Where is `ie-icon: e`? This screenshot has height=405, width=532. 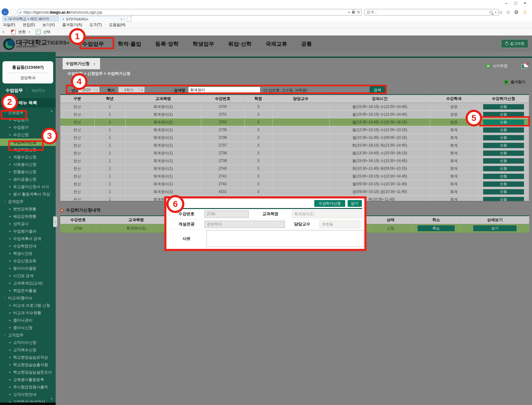 ie-icon: e is located at coordinates (6, 19).